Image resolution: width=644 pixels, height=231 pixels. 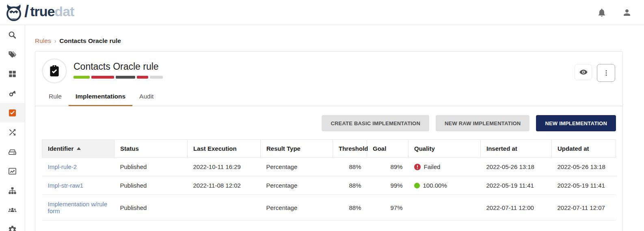 I want to click on sidebar-item-search, so click(x=12, y=35).